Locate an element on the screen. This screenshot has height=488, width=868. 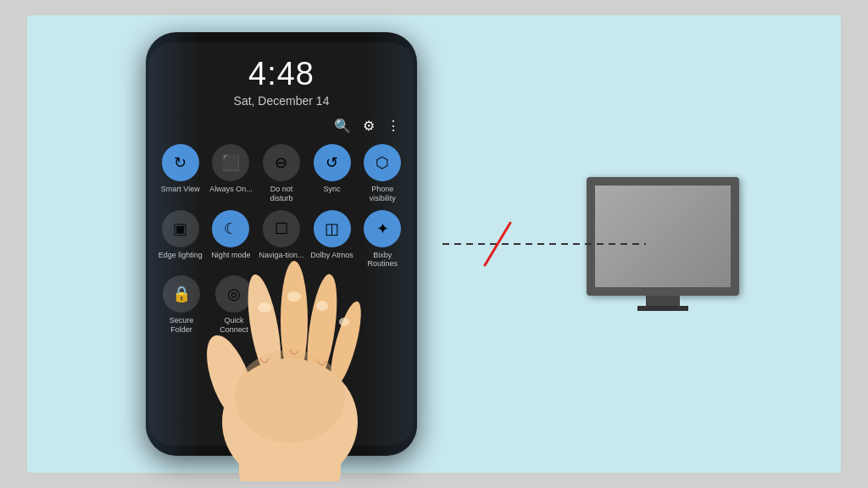
panel-header: 🔍 ⚙ ⋮ is located at coordinates (281, 127).